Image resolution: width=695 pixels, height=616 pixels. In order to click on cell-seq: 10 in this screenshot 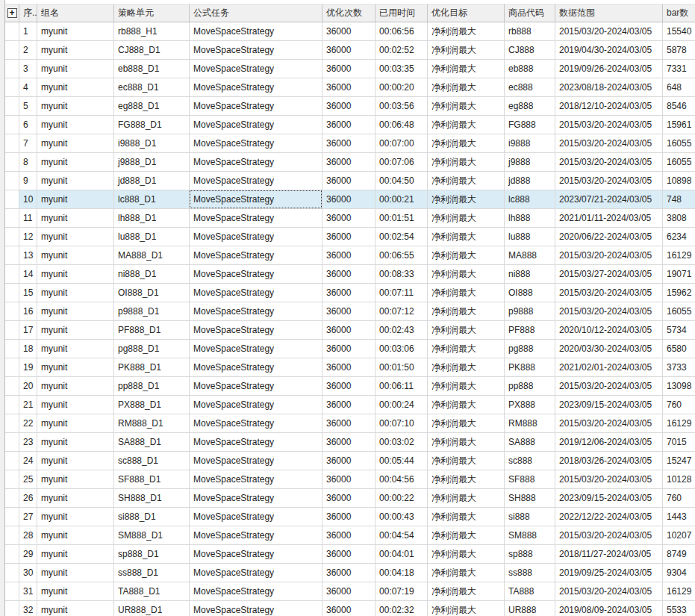, I will do `click(28, 200)`.